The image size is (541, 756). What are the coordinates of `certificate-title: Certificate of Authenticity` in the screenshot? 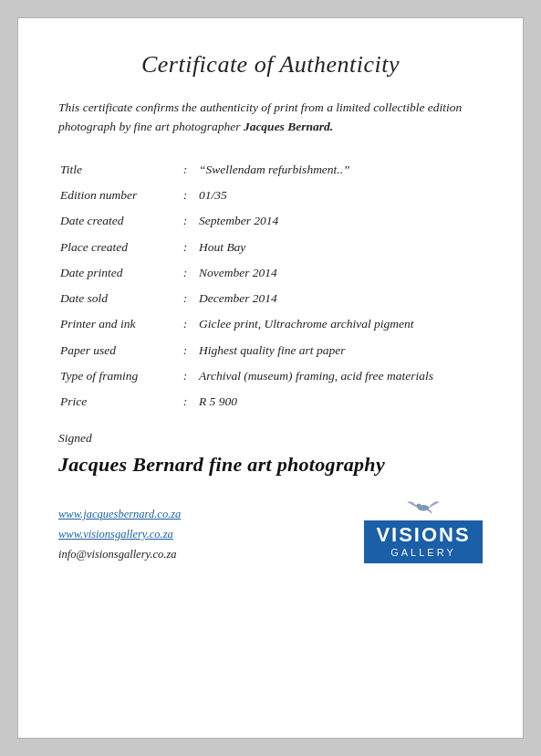 It's located at (270, 65).